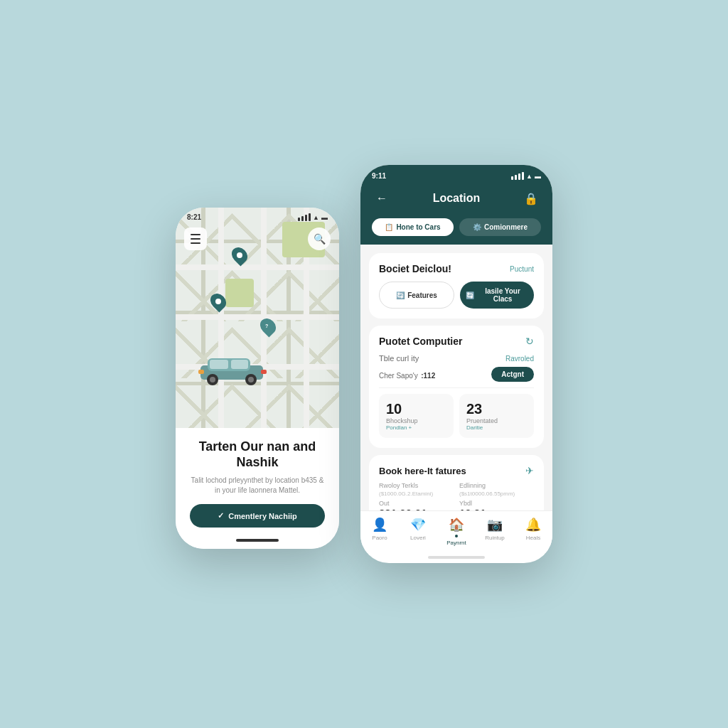 The image size is (728, 728). Describe the element at coordinates (496, 493) in the screenshot. I see `col2-sub: ($s1t0000.06.55pmm)` at that location.